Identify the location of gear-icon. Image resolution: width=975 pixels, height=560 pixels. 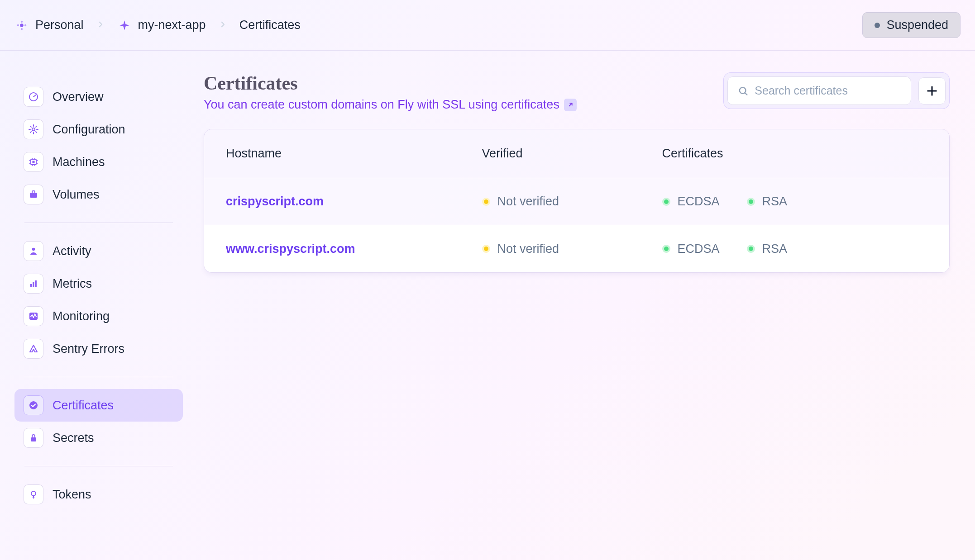
(33, 129).